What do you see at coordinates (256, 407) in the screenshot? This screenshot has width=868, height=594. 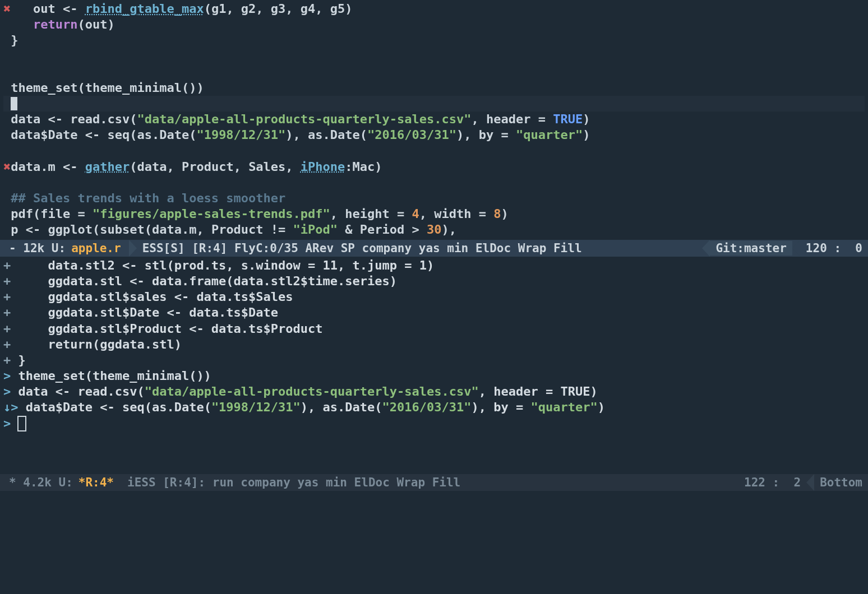 I see `token: "1998/12/31"` at bounding box center [256, 407].